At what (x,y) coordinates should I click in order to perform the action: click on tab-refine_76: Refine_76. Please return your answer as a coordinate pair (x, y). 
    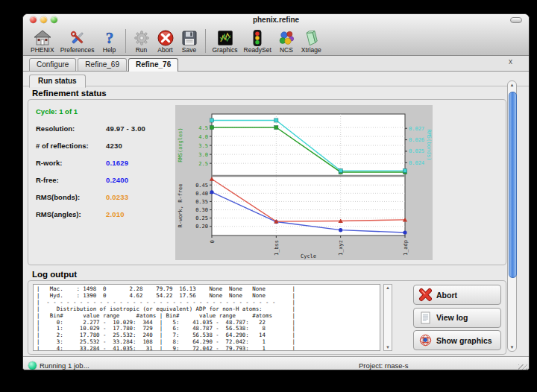
    Looking at the image, I should click on (154, 65).